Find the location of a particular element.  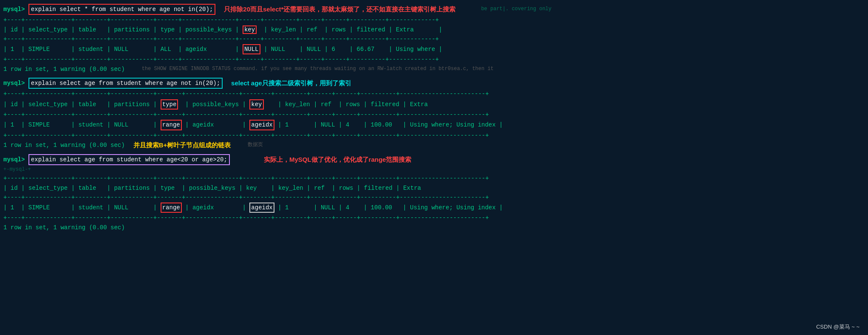

command-box-2: explain select age from student where ag… is located at coordinates (126, 83).